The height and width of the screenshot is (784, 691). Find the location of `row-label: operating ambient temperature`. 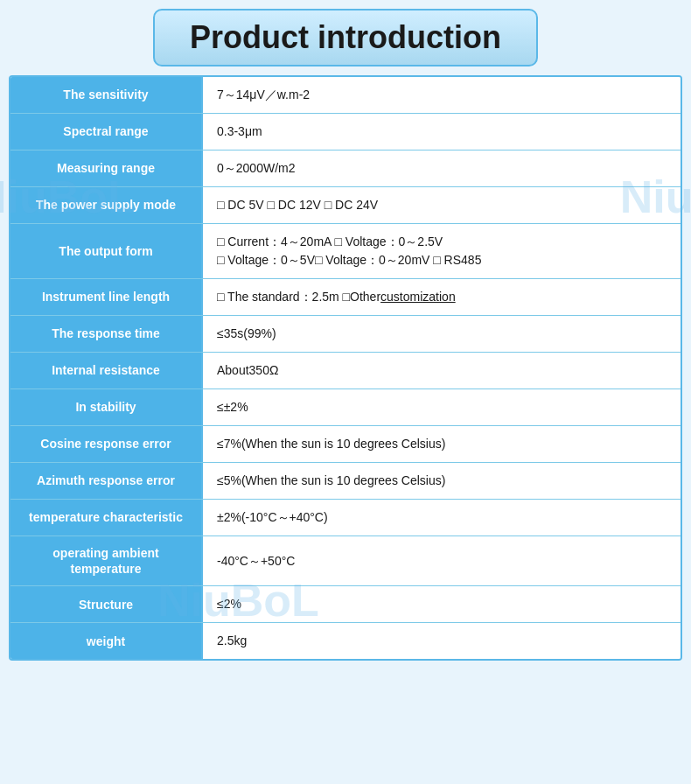

row-label: operating ambient temperature is located at coordinates (107, 561).